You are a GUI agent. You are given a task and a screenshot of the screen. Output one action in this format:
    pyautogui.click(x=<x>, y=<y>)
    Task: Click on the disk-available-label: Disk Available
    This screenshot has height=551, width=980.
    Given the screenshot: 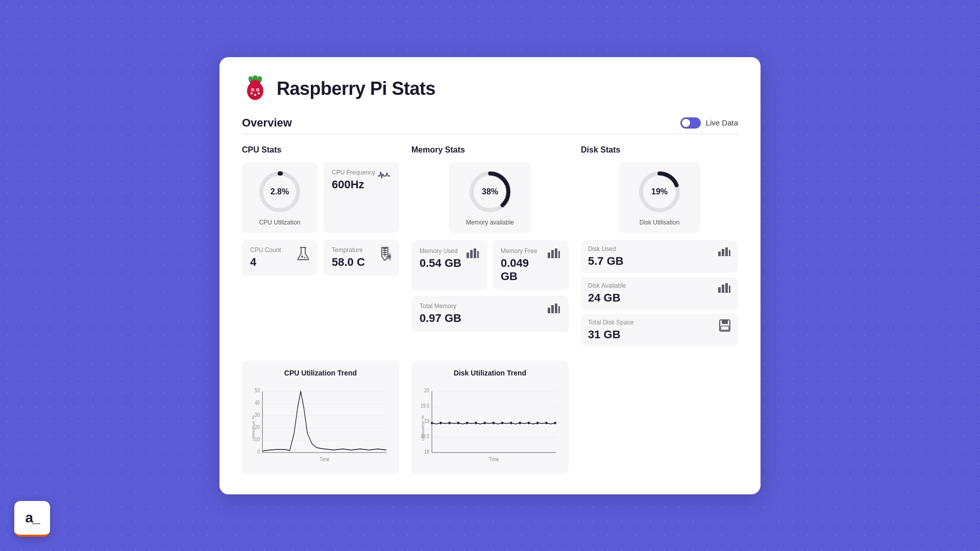 What is the action you would take?
    pyautogui.click(x=607, y=286)
    